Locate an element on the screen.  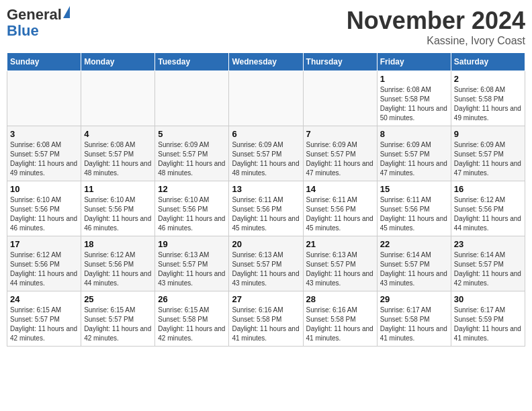
table-row: 22Sunrise: 6:14 AM Sunset: 5:57 PM Dayli… is located at coordinates (414, 264).